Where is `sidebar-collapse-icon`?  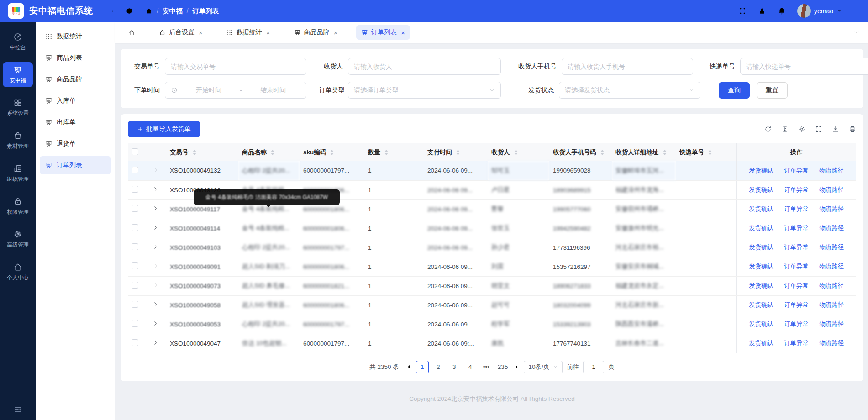 sidebar-collapse-icon is located at coordinates (18, 410).